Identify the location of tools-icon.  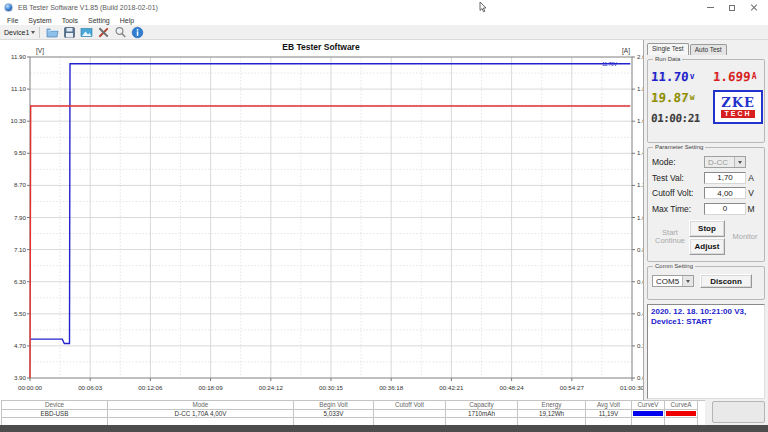
(104, 32).